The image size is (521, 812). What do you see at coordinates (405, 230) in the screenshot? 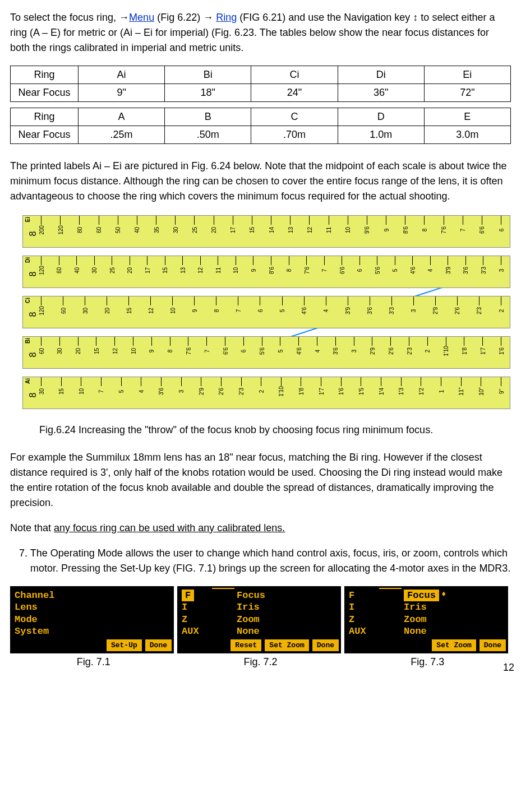
I see `tick-label: 8'6` at bounding box center [405, 230].